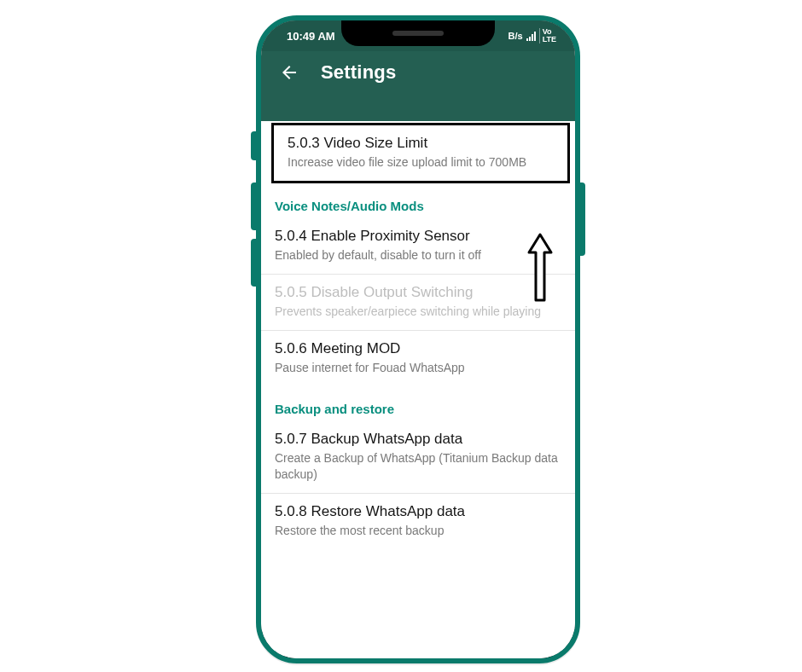  Describe the element at coordinates (531, 36) in the screenshot. I see `signal-icon` at that location.